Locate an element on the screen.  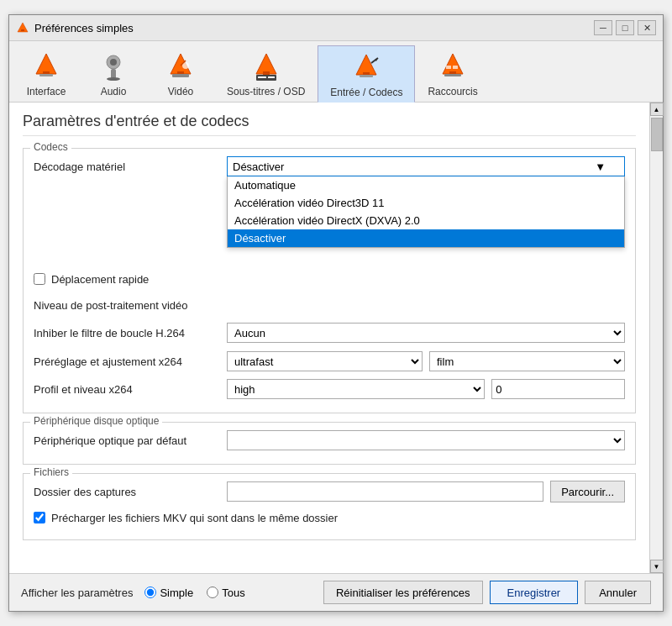
x264-preset-row: Préréglage et ajustement x264 ultrafast … is located at coordinates (329, 361).